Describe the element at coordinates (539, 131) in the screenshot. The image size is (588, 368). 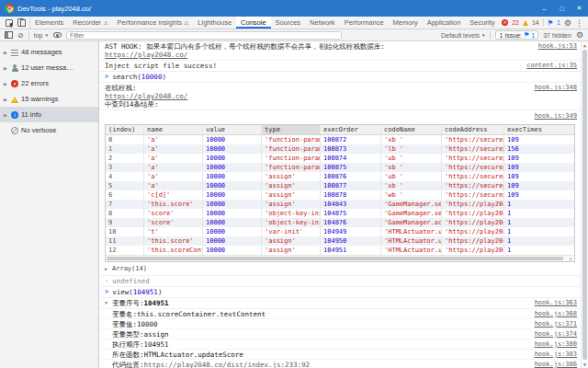
I see `table-column-exectimes: execTimes` at that location.